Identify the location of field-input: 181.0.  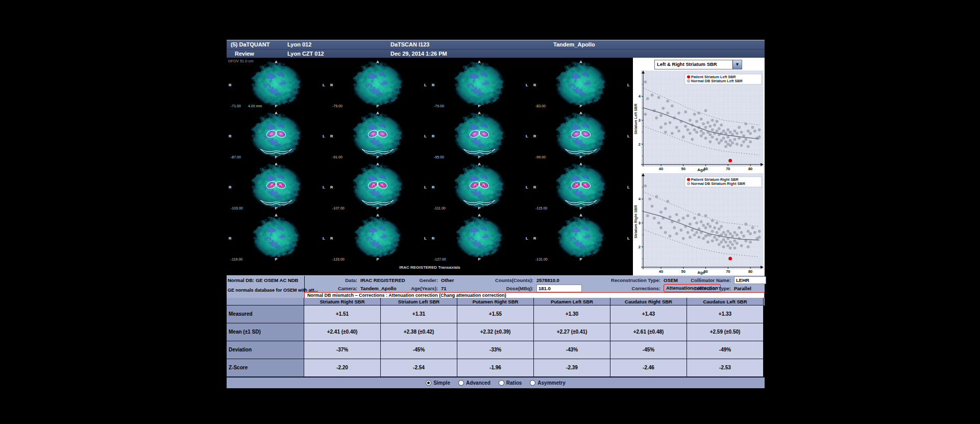
(559, 288).